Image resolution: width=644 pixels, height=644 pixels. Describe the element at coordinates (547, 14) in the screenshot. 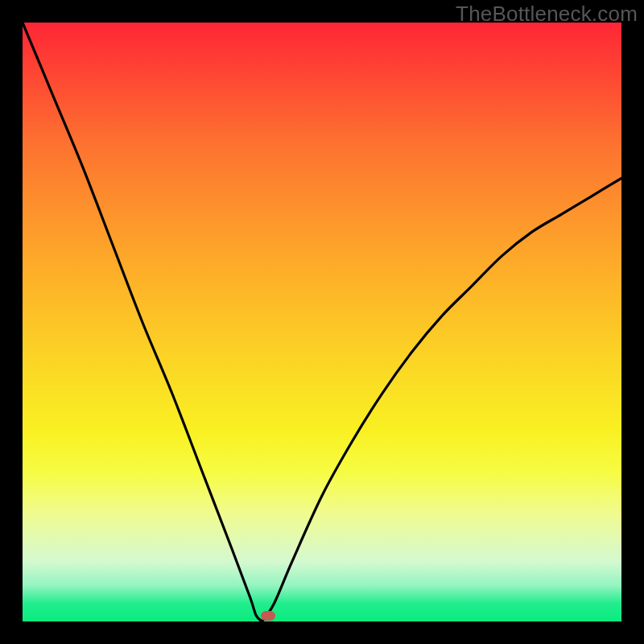

I see `watermark-text: TheBottleneck.com` at that location.